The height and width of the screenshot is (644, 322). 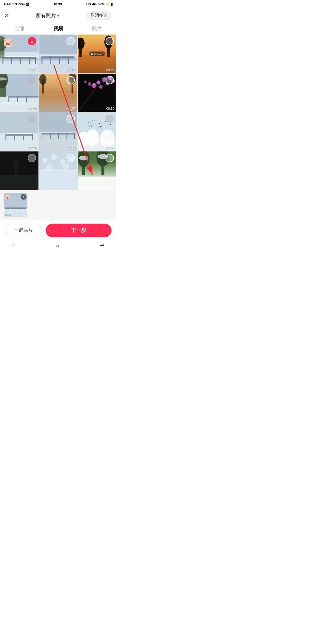 What do you see at coordinates (58, 29) in the screenshot?
I see `tab-bar: 全部 视频 图片` at bounding box center [58, 29].